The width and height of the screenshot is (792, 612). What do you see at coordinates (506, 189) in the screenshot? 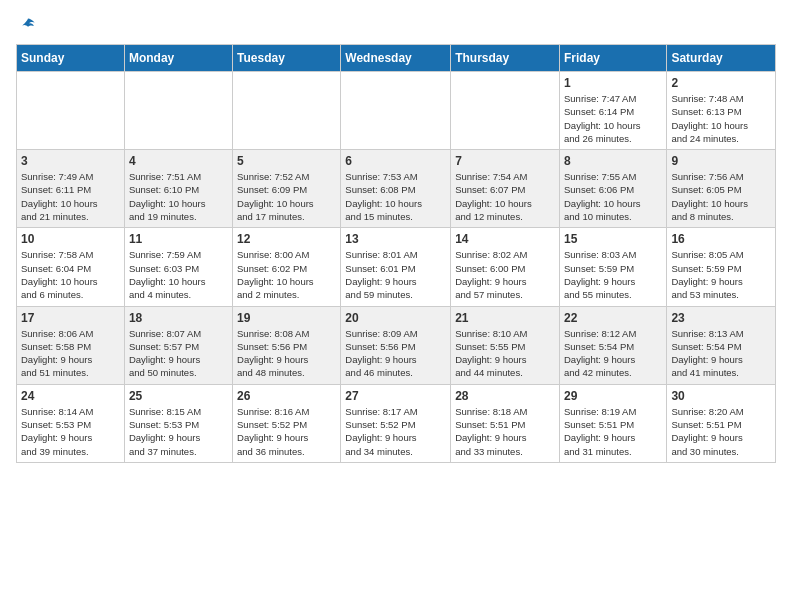
I see `calendar-cell: 7Sunrise: 7:54 AMSunset: 6:07 PMDaylight…` at bounding box center [506, 189].